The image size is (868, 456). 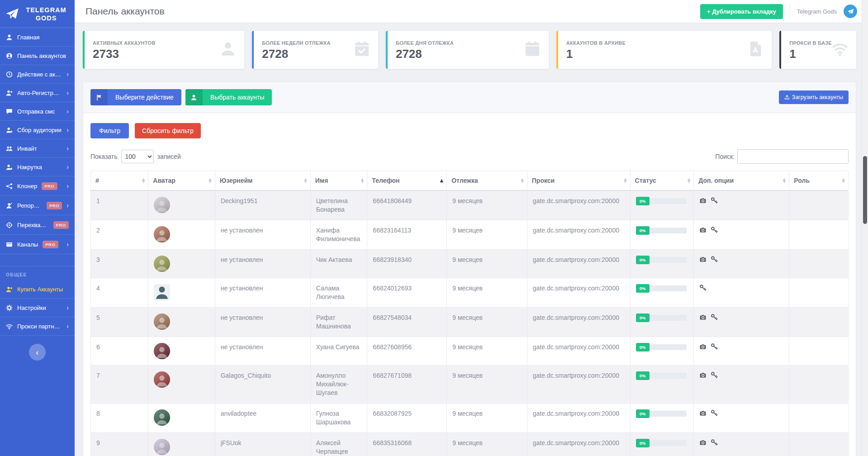 What do you see at coordinates (168, 131) in the screenshot?
I see `reset-filter-button: Сбросить фильтр` at bounding box center [168, 131].